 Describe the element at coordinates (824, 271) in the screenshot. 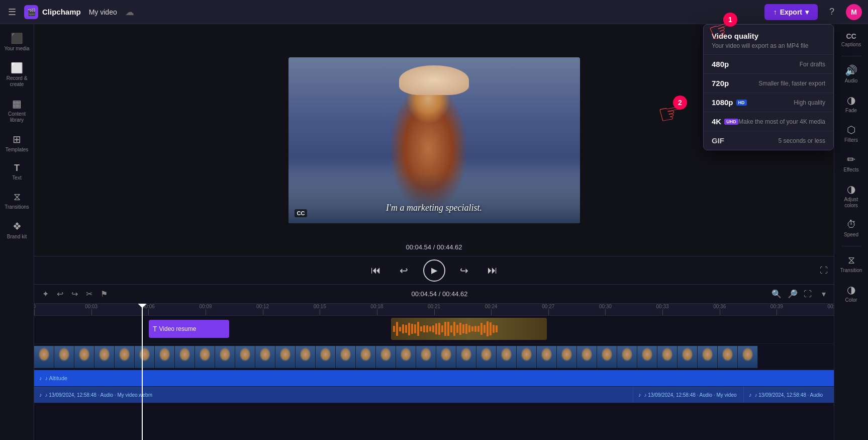

I see `fullscreen-button: ⛶` at that location.